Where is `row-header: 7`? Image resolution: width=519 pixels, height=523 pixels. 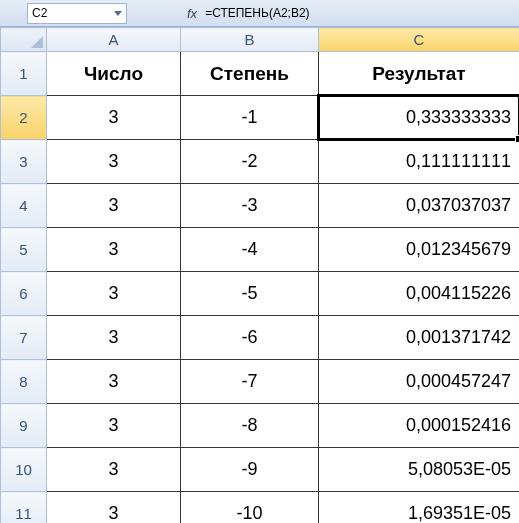
row-header: 7 is located at coordinates (24, 338).